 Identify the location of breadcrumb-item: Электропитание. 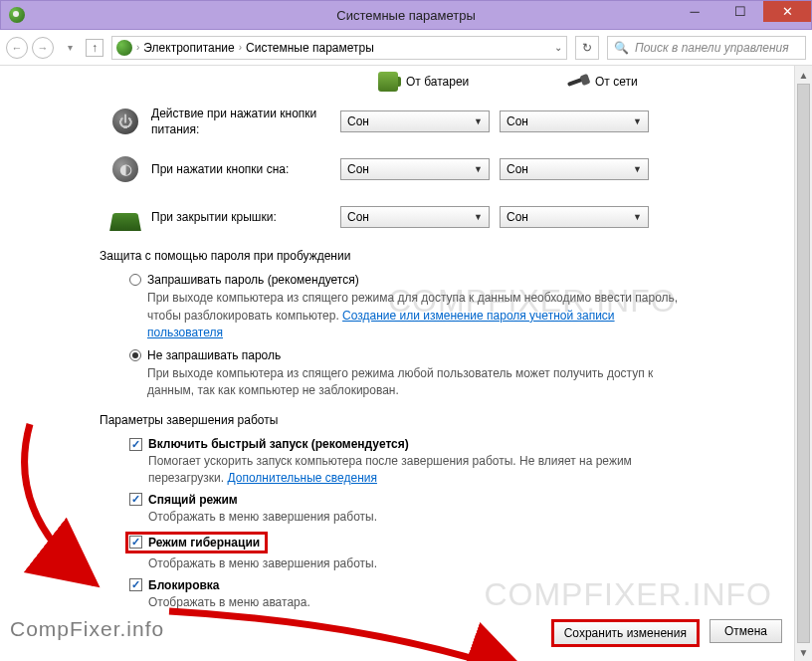
(189, 48).